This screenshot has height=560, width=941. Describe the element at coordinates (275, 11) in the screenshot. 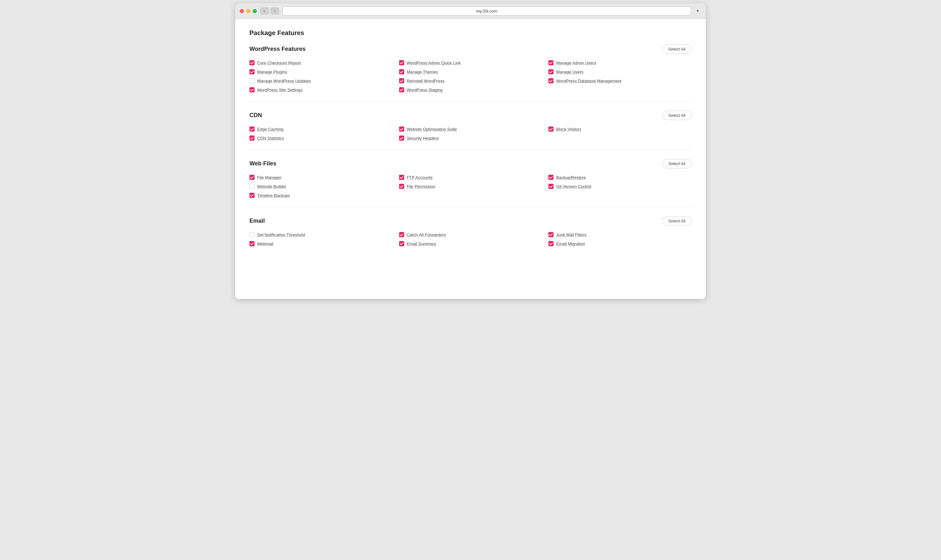

I see `forward-button: ›` at that location.